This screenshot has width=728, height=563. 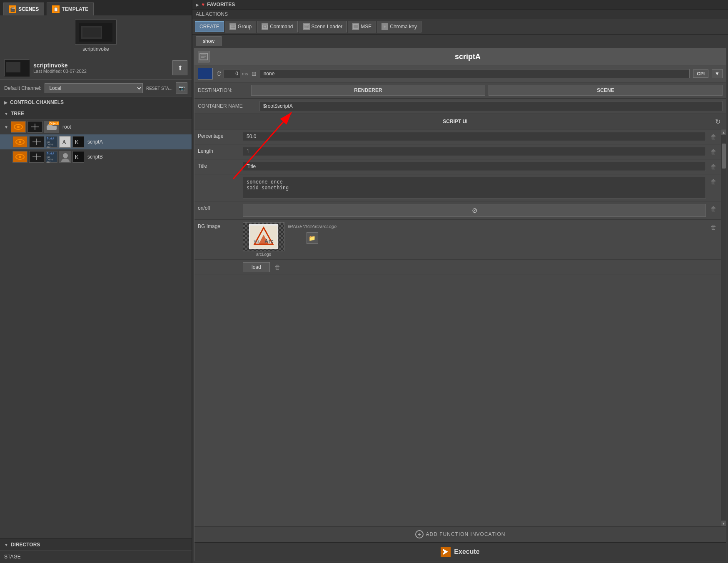 What do you see at coordinates (466, 534) in the screenshot?
I see `add-function-label: ADD FUNCTION INVOCATION` at bounding box center [466, 534].